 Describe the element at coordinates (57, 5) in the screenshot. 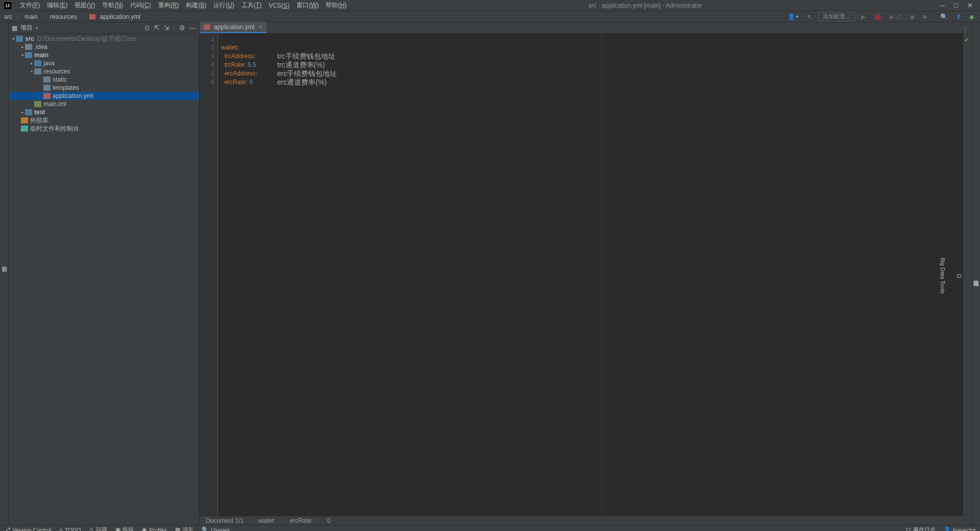

I see `menu-edit: 编辑(E)` at that location.